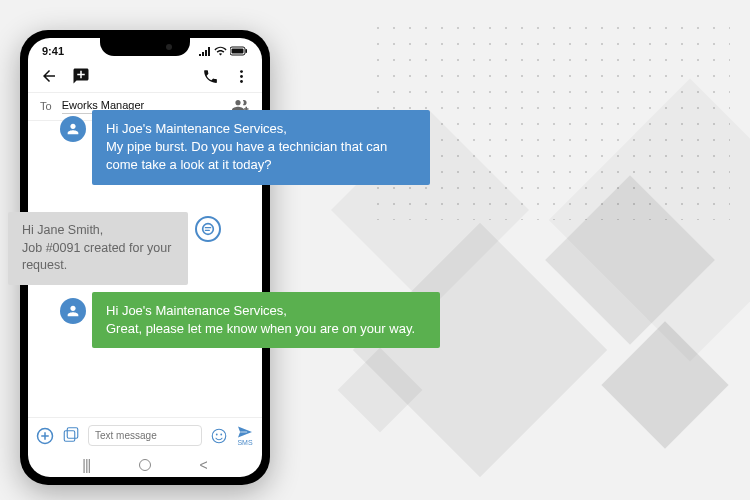 This screenshot has width=750, height=500. What do you see at coordinates (219, 436) in the screenshot?
I see `emoji-button` at bounding box center [219, 436].